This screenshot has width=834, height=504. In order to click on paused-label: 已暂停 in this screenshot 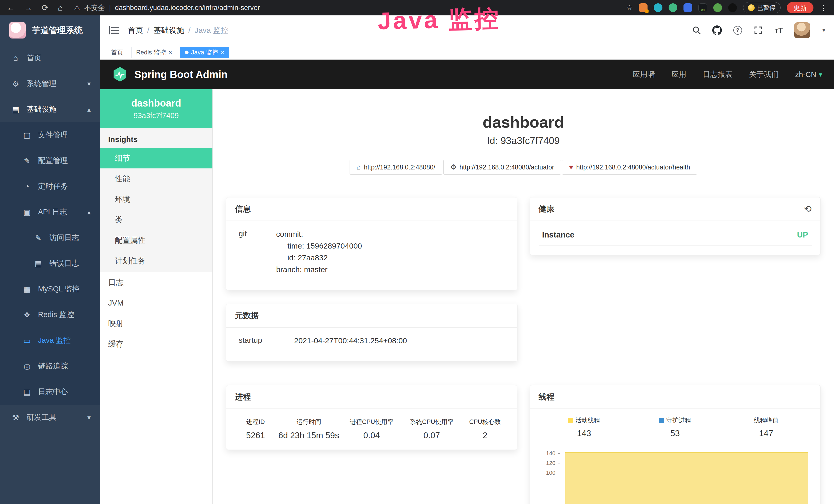, I will do `click(766, 8)`.